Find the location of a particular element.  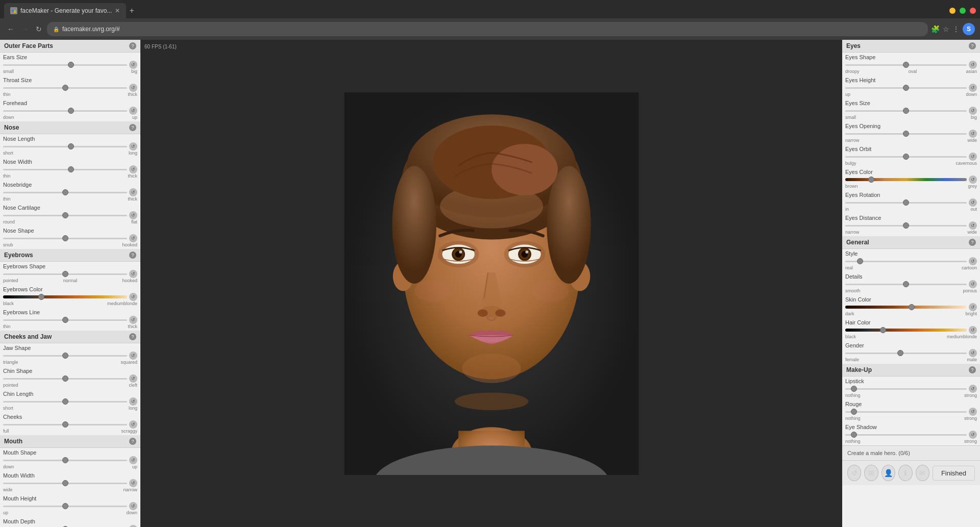

nose-width-slider is located at coordinates (65, 169).